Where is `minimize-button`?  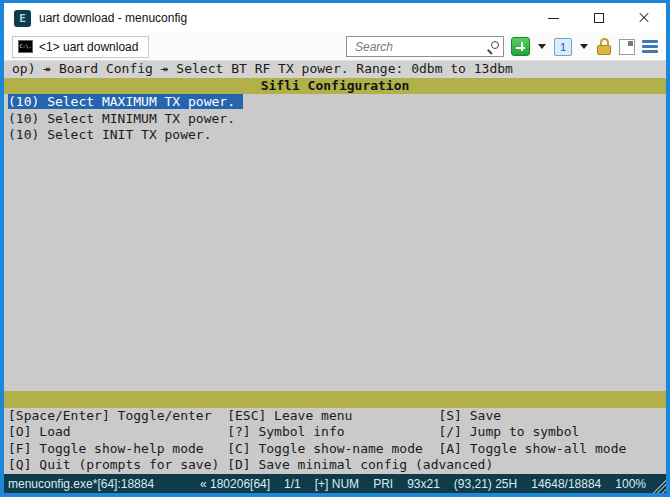
minimize-button is located at coordinates (554, 18).